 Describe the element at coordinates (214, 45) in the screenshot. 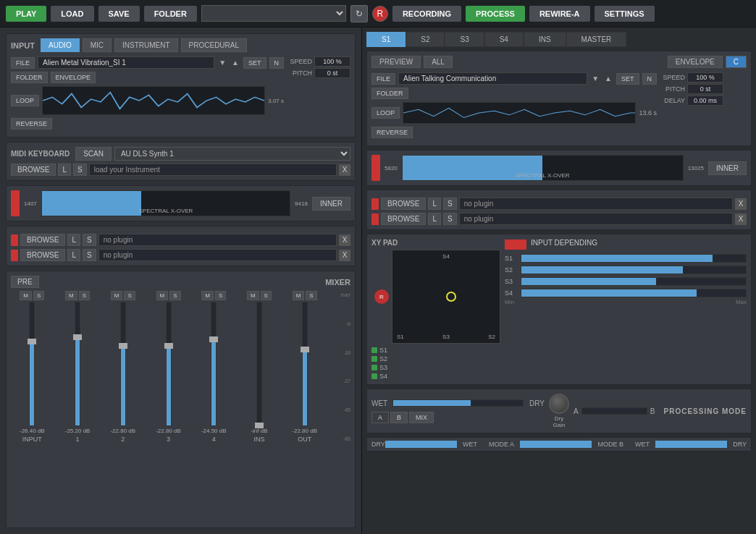

I see `tab-procedural: PROCEDURAL` at that location.